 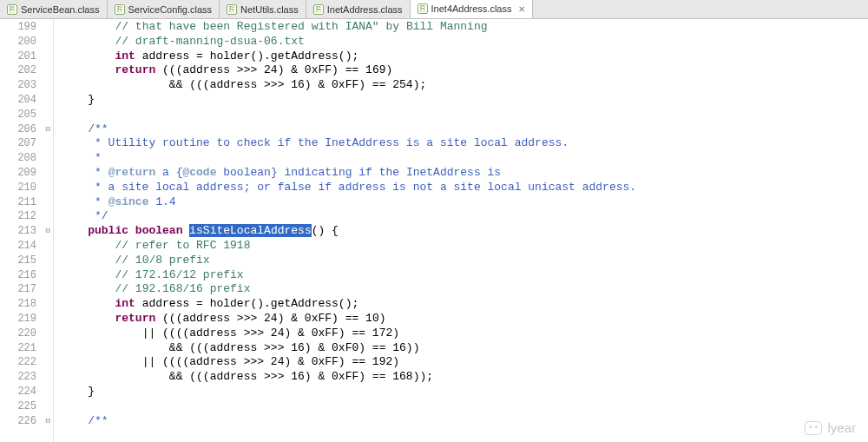 What do you see at coordinates (464, 85) in the screenshot?
I see `code-line: && (((address >>> 16) & 0xFF) == 254);` at bounding box center [464, 85].